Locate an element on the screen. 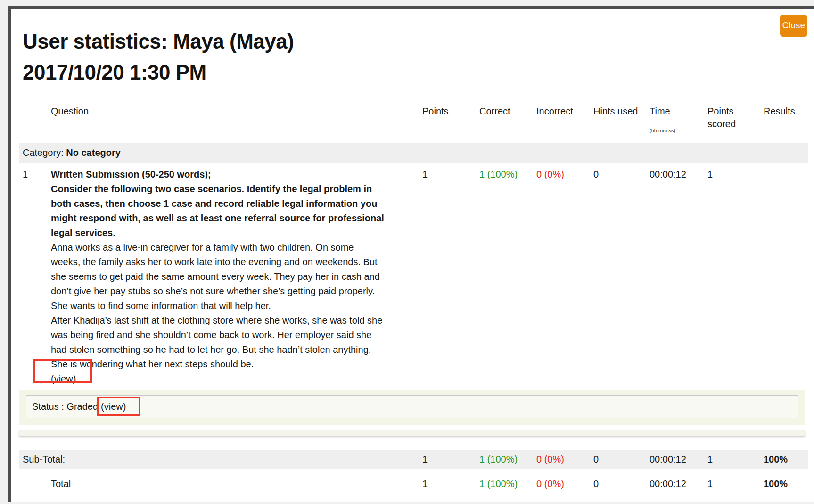  subtotal-results: 100% is located at coordinates (786, 460).